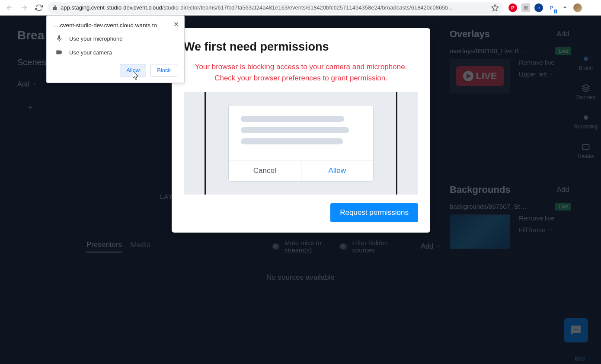 The image size is (601, 364). Describe the element at coordinates (513, 8) in the screenshot. I see `pinterest-icon: P` at that location.